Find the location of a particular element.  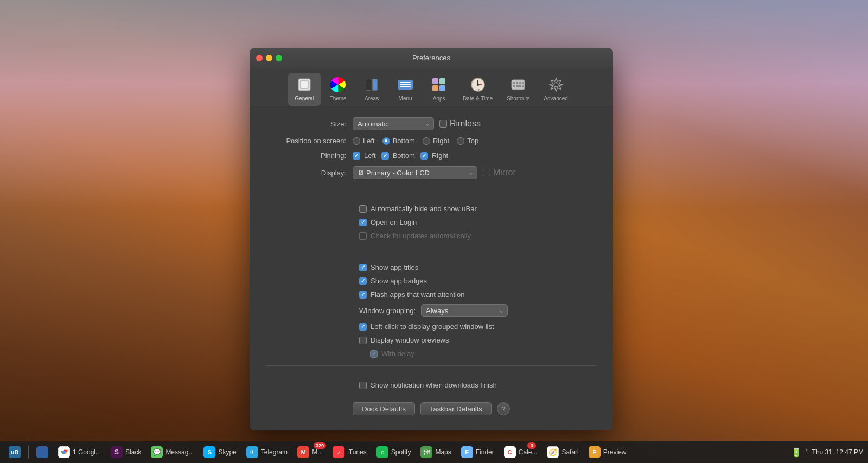

show-titles-item: Show app titles is located at coordinates (478, 267).